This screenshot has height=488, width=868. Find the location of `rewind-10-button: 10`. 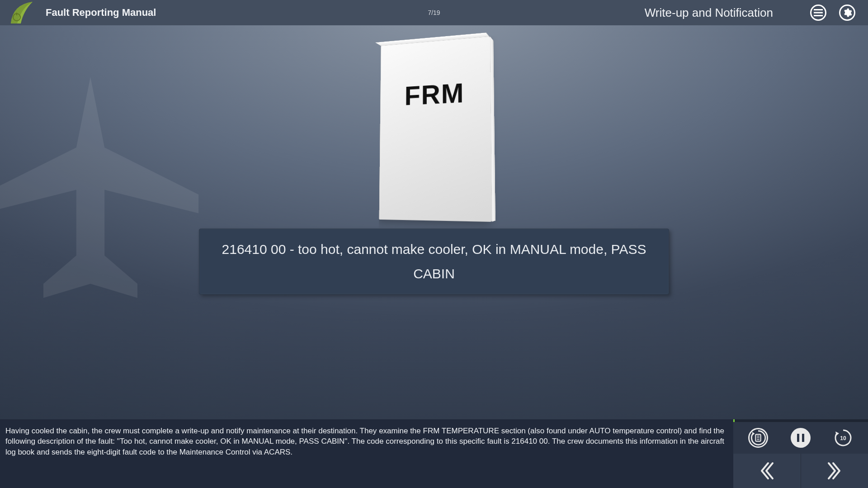

rewind-10-button: 10 is located at coordinates (843, 438).